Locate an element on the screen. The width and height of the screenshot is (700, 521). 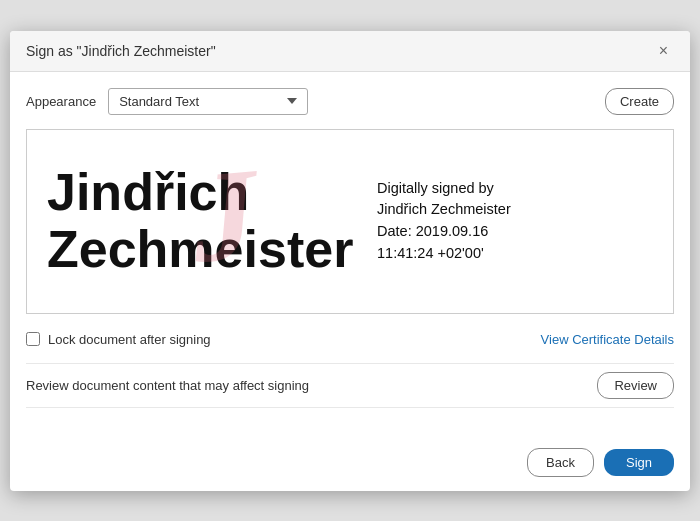
appearance-label: Appearance is located at coordinates (61, 102).